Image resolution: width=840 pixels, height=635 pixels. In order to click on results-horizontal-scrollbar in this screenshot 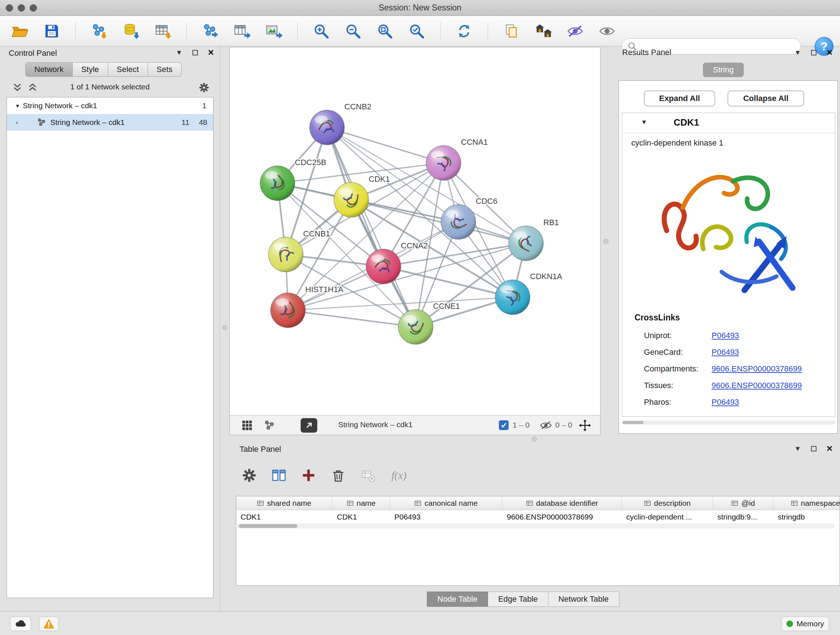, I will do `click(729, 423)`.